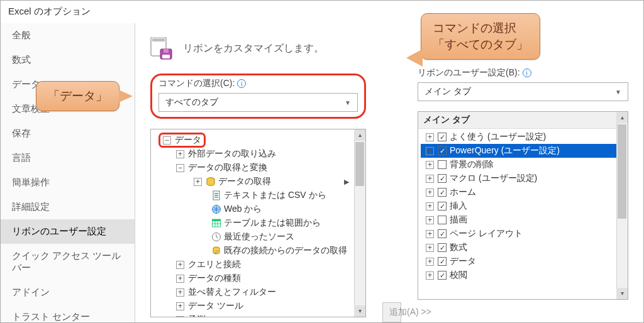 The height and width of the screenshot is (323, 644). What do you see at coordinates (68, 182) in the screenshot?
I see `sidebar-item: 簡単操作` at bounding box center [68, 182].